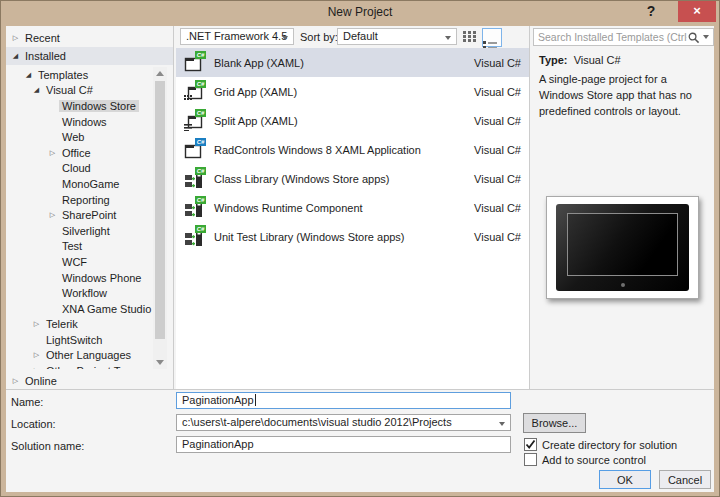 This screenshot has width=720, height=497. Describe the element at coordinates (352, 208) in the screenshot. I see `template-row-runtime-component: Windows Runtime Component Visual C#` at that location.